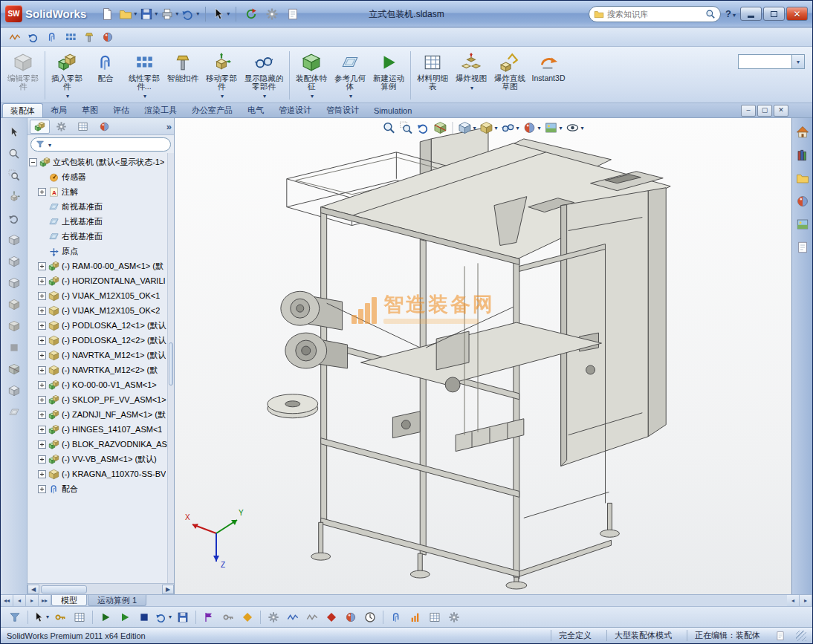  I want to click on reference-geometry-button: 参考几何体, so click(350, 76).